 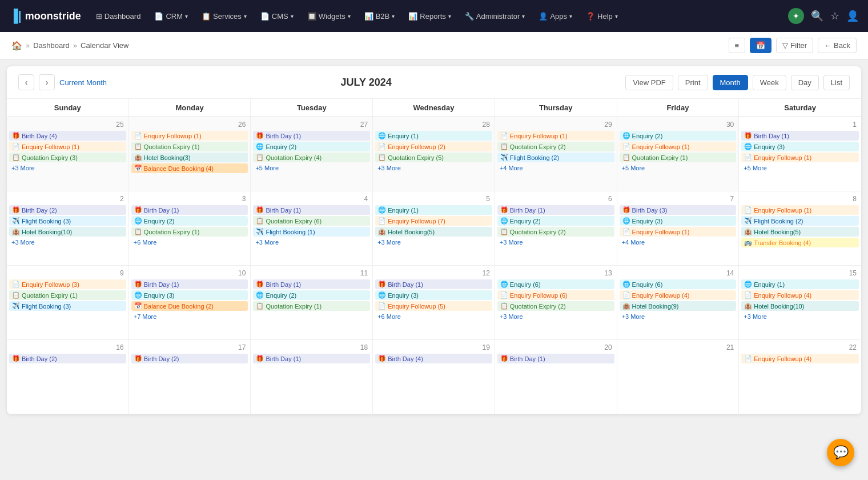 What do you see at coordinates (817, 16) in the screenshot?
I see `search-icon: 🔍` at bounding box center [817, 16].